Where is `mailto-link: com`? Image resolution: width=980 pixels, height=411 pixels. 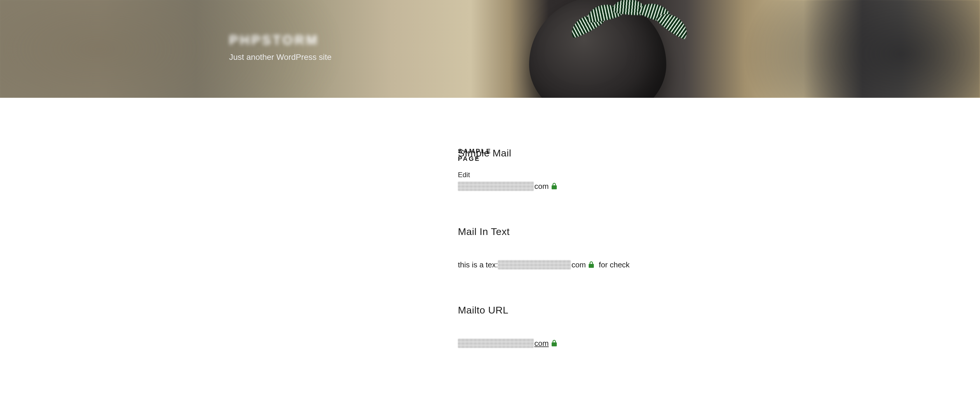 mailto-link: com is located at coordinates (542, 343).